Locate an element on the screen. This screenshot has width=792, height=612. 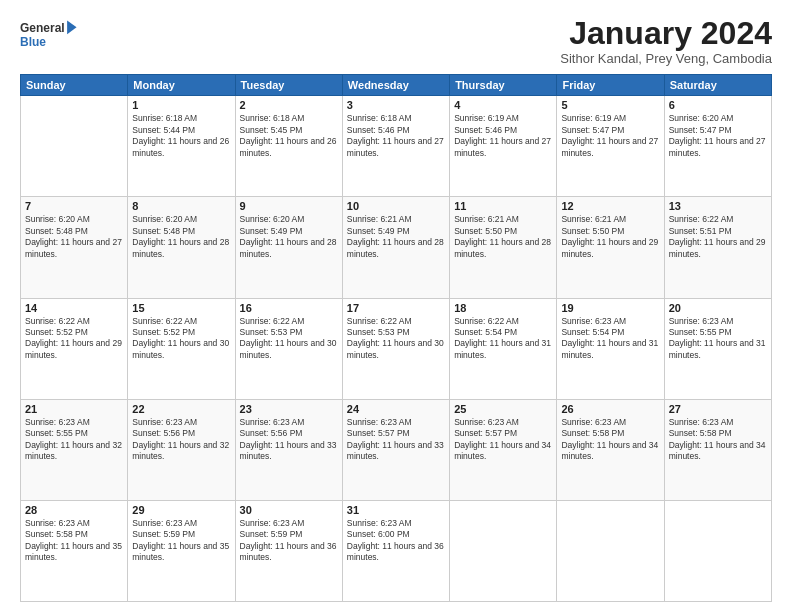
day-number: 4 is located at coordinates (503, 105).